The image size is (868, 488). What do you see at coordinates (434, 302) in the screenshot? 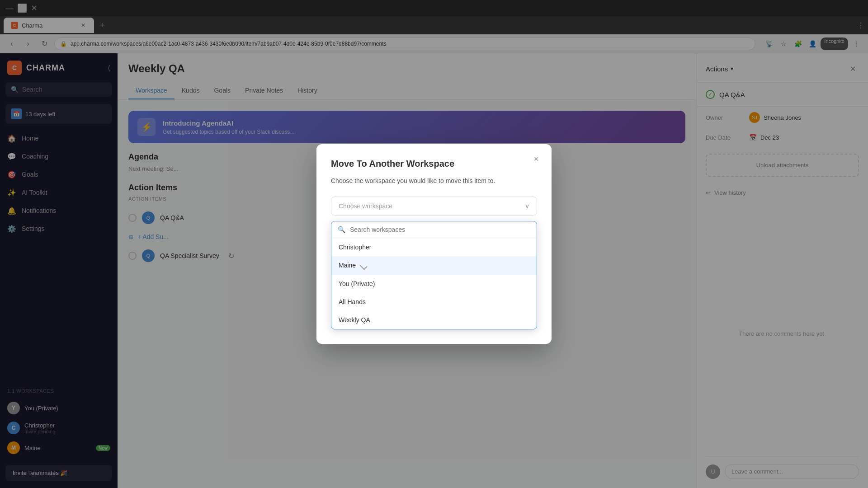
I see `workspace-option-all-hands: All Hands` at bounding box center [434, 302].